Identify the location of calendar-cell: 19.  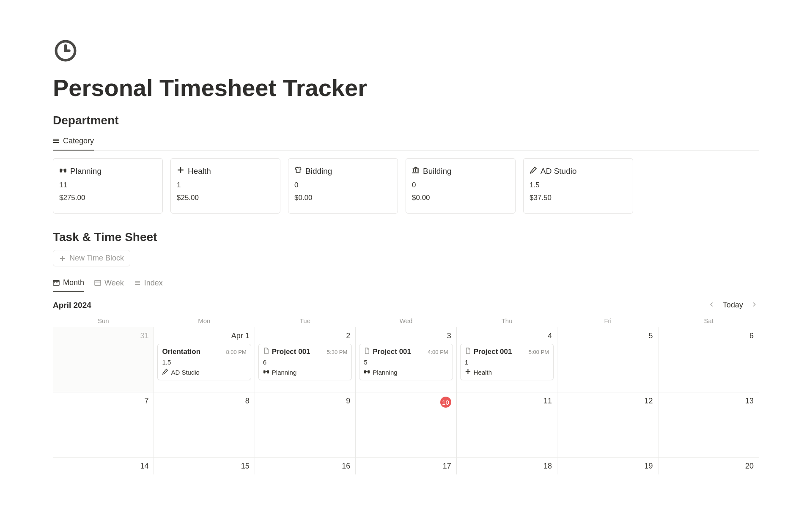
(608, 466).